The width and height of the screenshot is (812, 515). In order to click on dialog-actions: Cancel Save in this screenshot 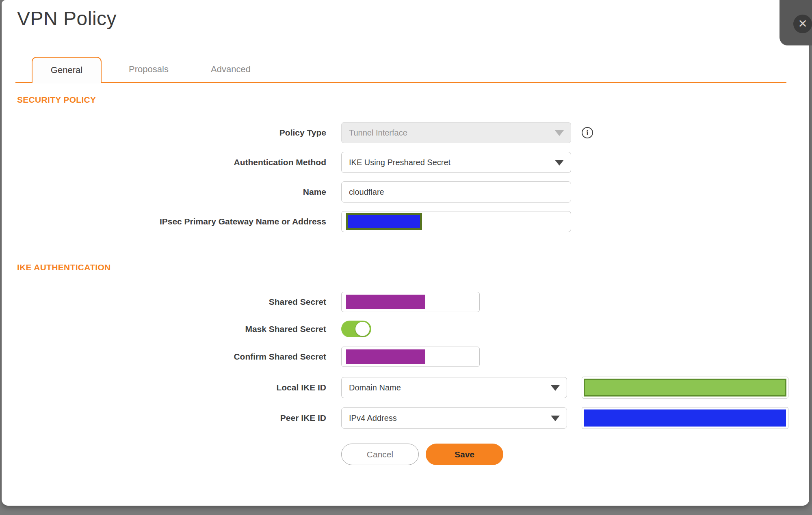, I will do `click(575, 455)`.